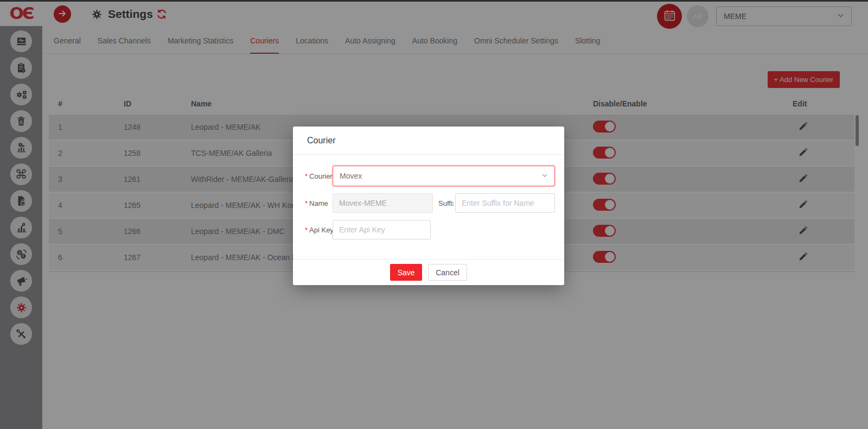 Image resolution: width=868 pixels, height=429 pixels. Describe the element at coordinates (505, 203) in the screenshot. I see `suffix-input` at that location.